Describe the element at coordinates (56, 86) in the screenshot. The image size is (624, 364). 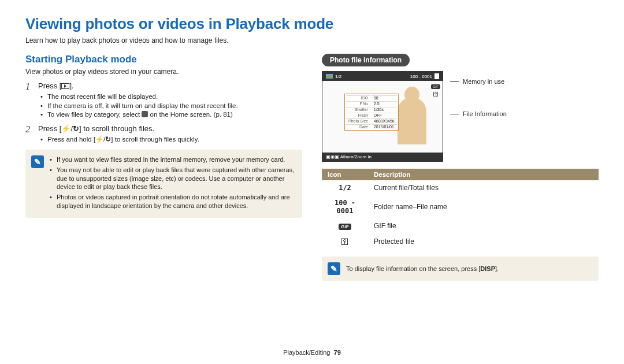
I see `step1-text: Press [].` at that location.